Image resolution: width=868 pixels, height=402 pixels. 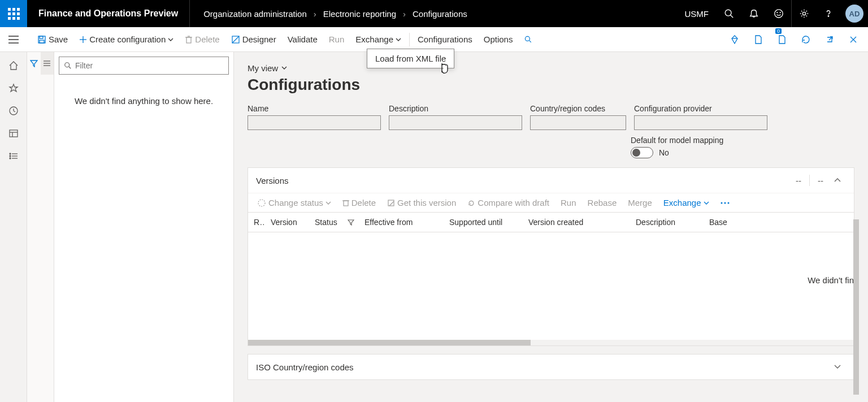 What do you see at coordinates (445, 40) in the screenshot?
I see `configurations-button: Configurations` at bounding box center [445, 40].